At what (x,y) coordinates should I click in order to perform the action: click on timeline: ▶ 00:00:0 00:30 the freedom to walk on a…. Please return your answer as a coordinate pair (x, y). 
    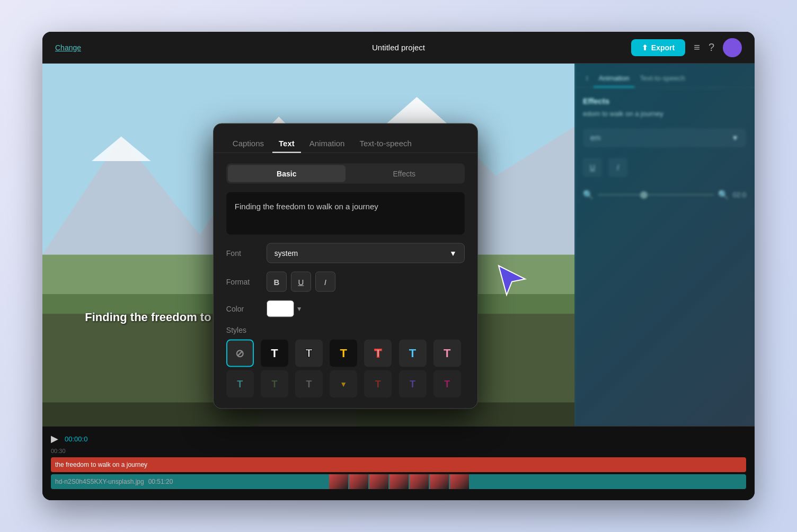
    Looking at the image, I should click on (398, 463).